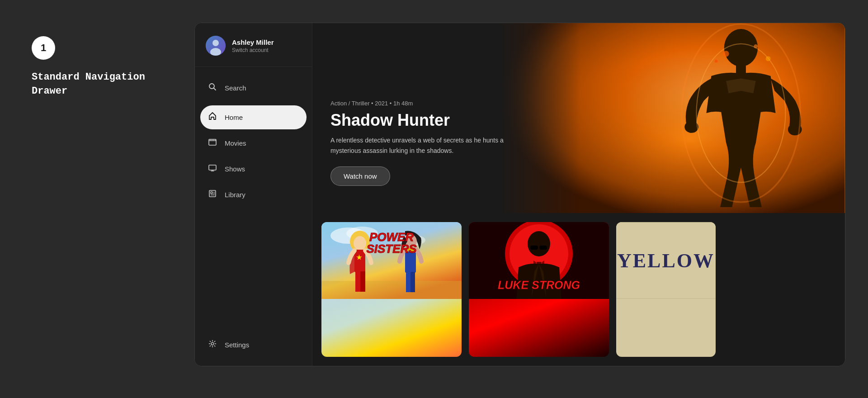 This screenshot has width=868, height=398. I want to click on library-icon, so click(212, 194).